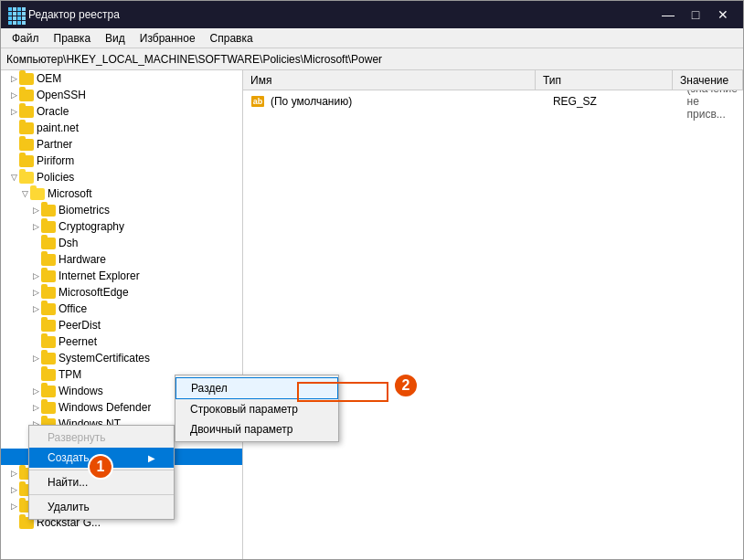  What do you see at coordinates (244, 409) in the screenshot?
I see `submenu-string-label: Строковый параметр` at bounding box center [244, 409].